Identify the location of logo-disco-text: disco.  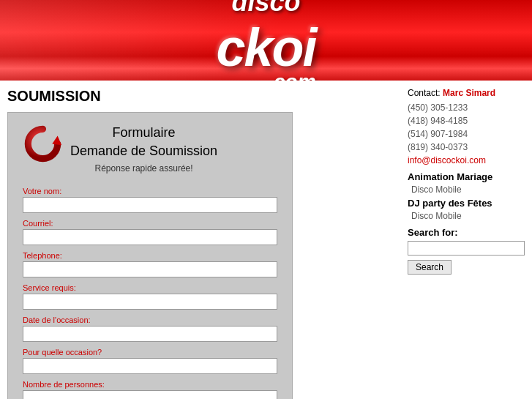
(266, 9).